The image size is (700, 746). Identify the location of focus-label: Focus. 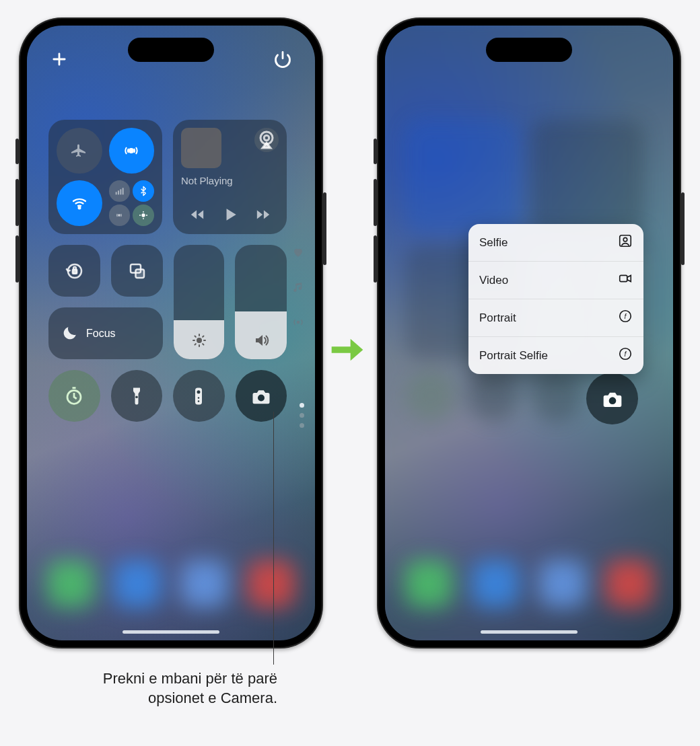
(101, 334).